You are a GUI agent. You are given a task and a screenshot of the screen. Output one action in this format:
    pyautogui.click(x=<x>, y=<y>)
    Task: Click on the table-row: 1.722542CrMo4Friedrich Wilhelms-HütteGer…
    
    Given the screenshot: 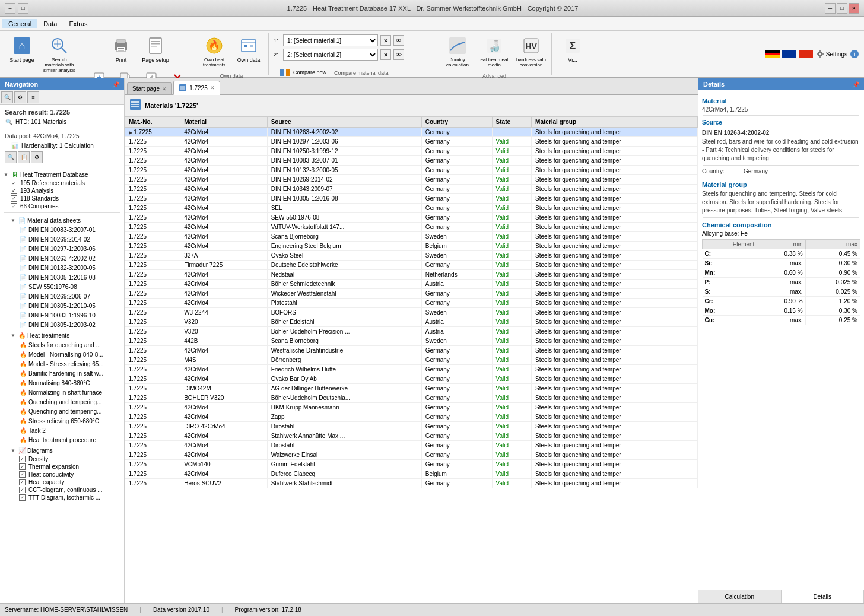 What is the action you would take?
    pyautogui.click(x=412, y=370)
    